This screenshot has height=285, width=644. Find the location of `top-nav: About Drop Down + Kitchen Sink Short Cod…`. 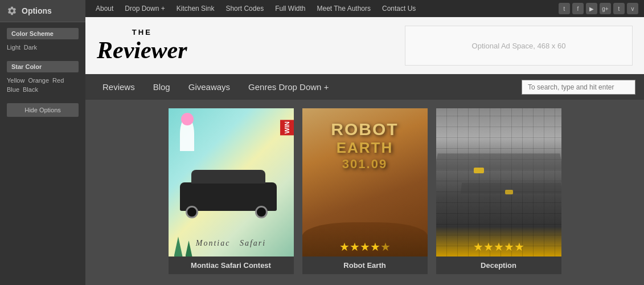

top-nav: About Drop Down + Kitchen Sink Short Cod… is located at coordinates (364, 9).